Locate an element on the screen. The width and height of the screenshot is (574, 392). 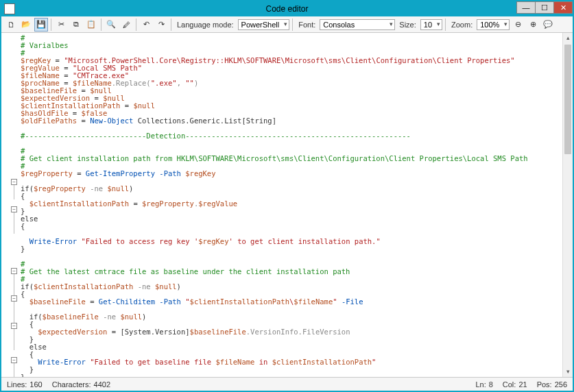
gutter: −−−−−− is located at coordinates (10, 205).